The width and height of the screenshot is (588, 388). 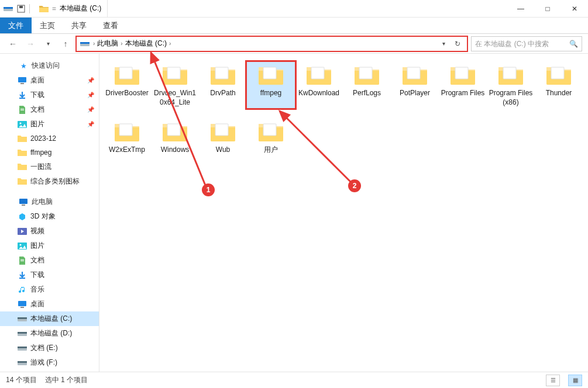 I want to click on item-label: 用户, so click(x=271, y=150).